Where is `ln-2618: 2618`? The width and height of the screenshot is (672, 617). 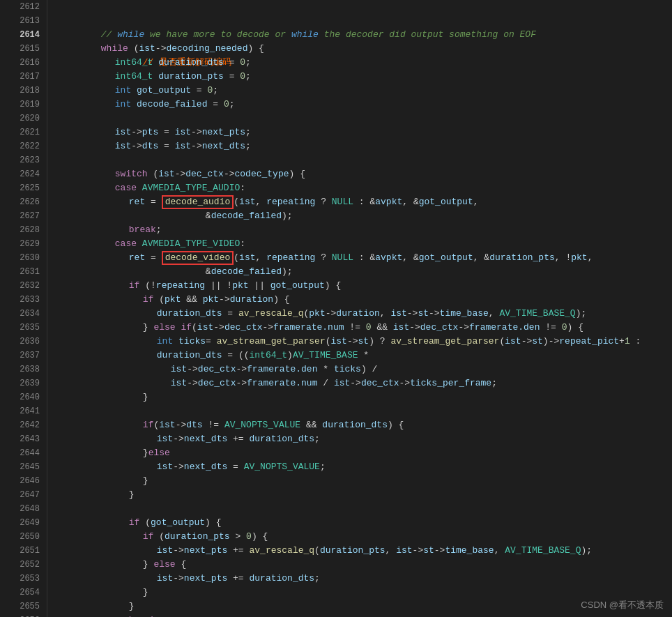
ln-2618: 2618 is located at coordinates (29, 91).